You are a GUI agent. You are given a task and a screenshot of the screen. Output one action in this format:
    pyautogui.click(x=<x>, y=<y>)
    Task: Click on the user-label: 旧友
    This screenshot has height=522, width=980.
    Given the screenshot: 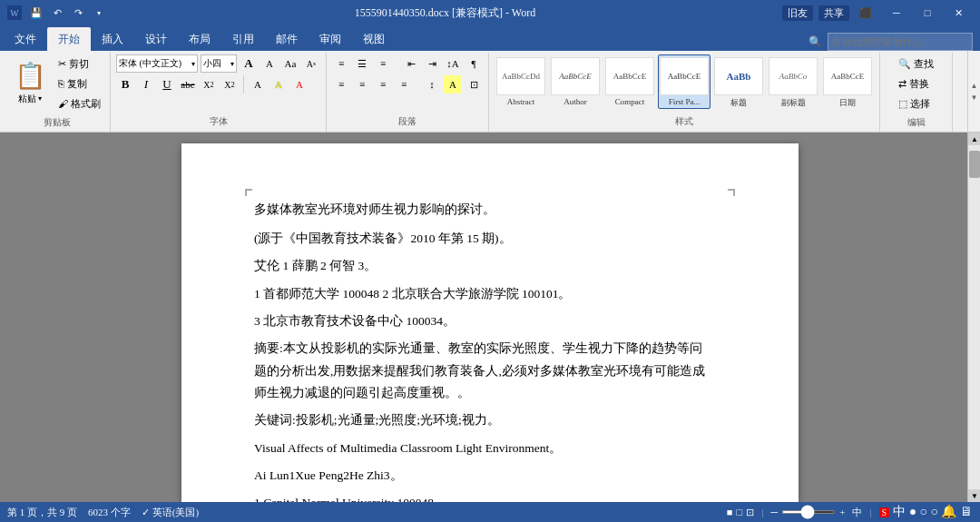 What is the action you would take?
    pyautogui.click(x=798, y=13)
    